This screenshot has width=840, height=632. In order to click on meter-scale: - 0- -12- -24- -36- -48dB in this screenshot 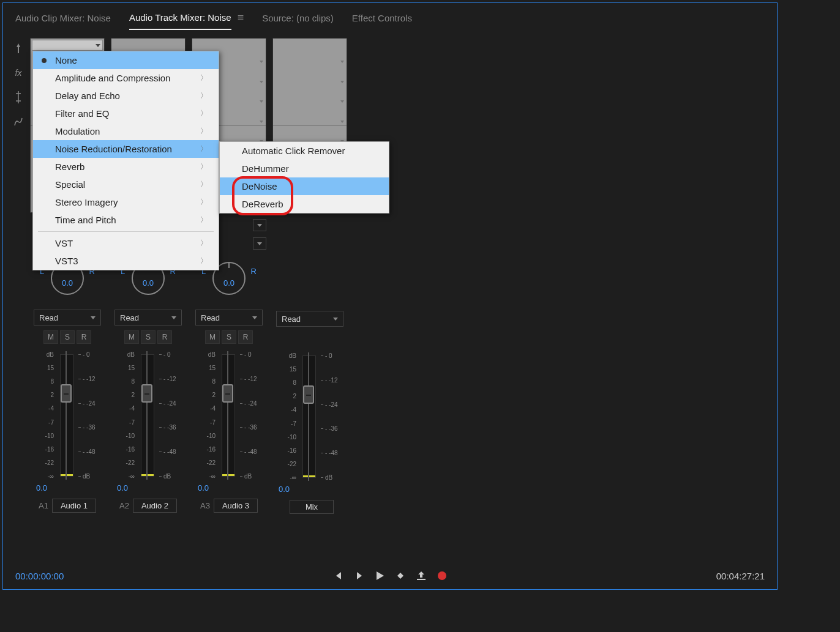, I will do `click(90, 415)`.